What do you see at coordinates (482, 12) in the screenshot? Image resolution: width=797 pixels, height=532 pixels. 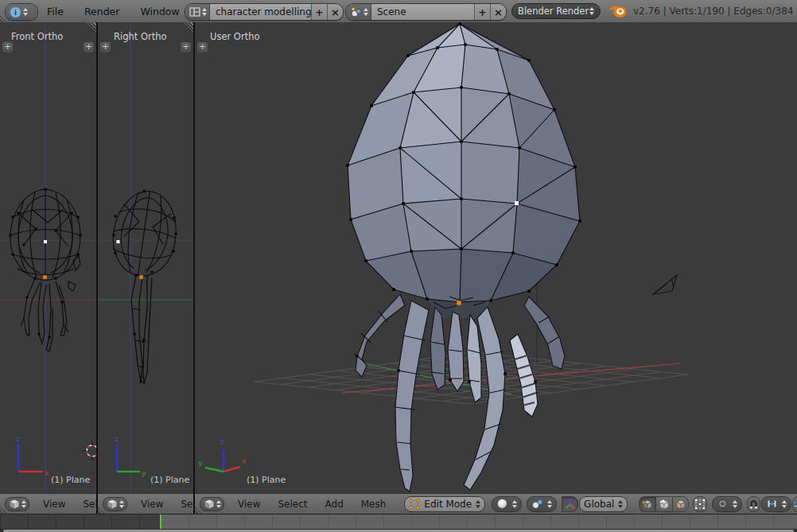 I see `add-scene-button: +` at bounding box center [482, 12].